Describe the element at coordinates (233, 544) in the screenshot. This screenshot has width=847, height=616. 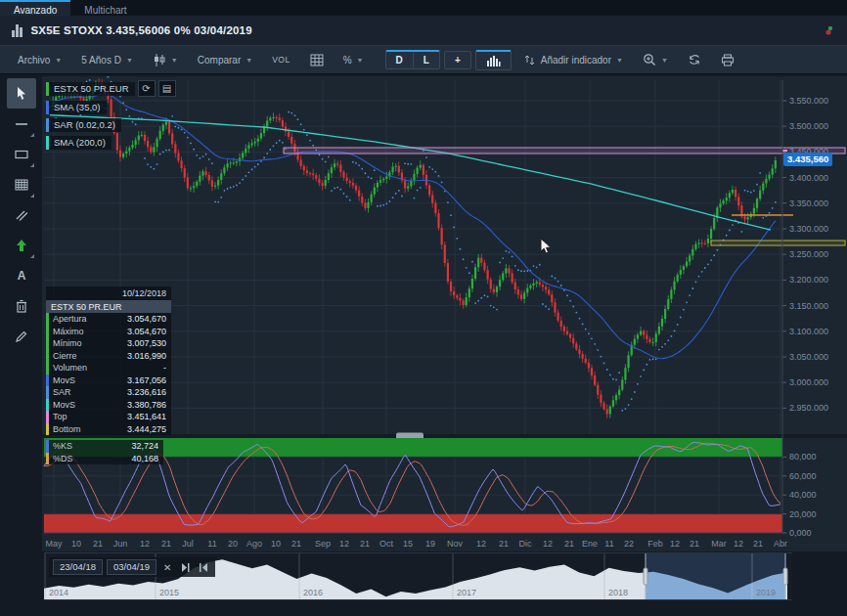
I see `svg-text: 20` at that location.